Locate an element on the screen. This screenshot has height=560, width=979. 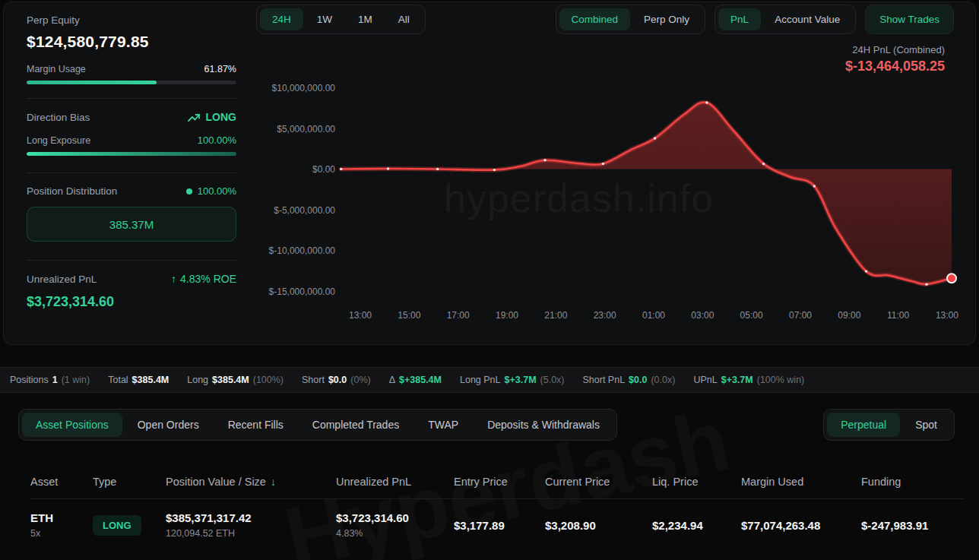
view-tab-pnl: PnL is located at coordinates (740, 20).